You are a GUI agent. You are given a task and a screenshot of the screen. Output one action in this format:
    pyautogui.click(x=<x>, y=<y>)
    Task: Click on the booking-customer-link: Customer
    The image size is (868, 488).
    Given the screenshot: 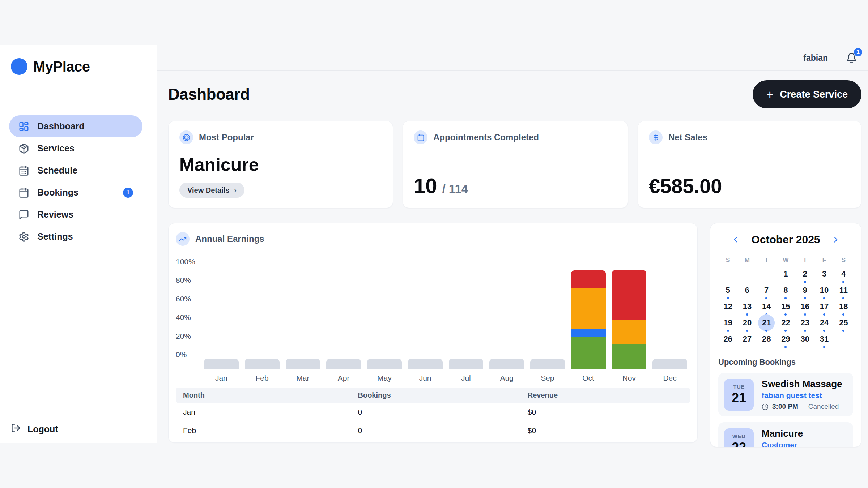 What is the action you would take?
    pyautogui.click(x=798, y=444)
    